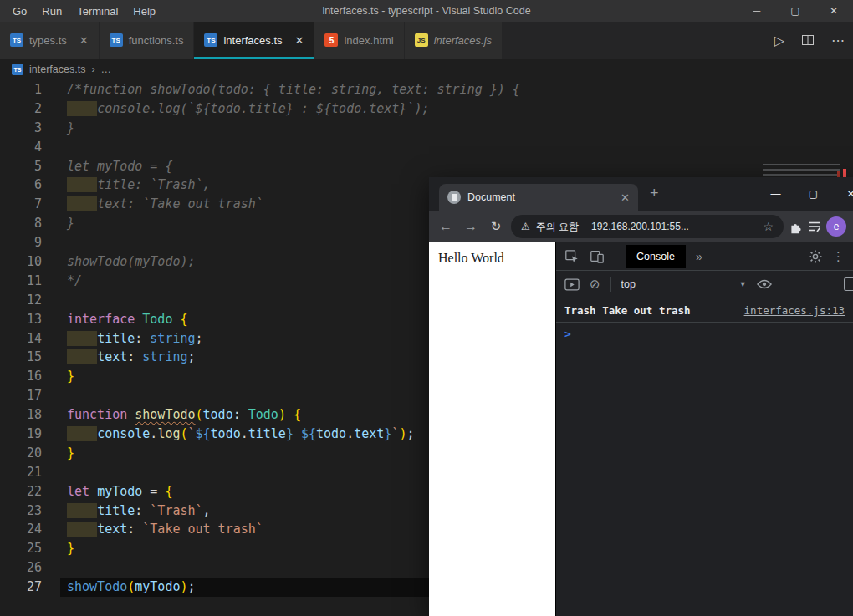 This screenshot has width=853, height=616. What do you see at coordinates (93, 69) in the screenshot?
I see `breadcrumb-sep: ›` at bounding box center [93, 69].